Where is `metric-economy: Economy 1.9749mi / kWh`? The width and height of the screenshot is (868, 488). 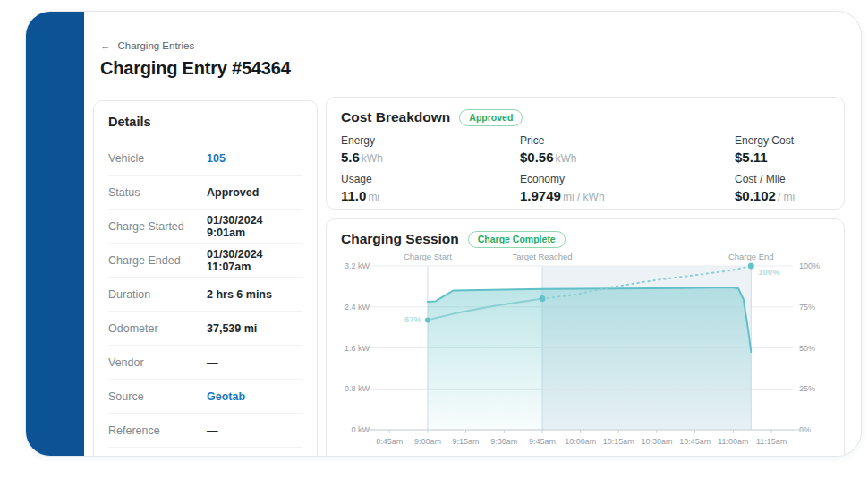 metric-economy: Economy 1.9749mi / kWh is located at coordinates (627, 188).